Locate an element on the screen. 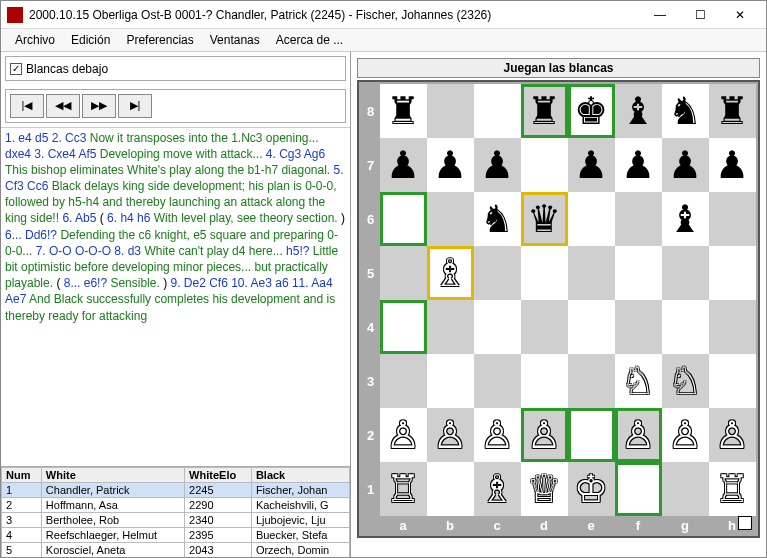 The height and width of the screenshot is (558, 767). square-d2: ♙ is located at coordinates (544, 435).